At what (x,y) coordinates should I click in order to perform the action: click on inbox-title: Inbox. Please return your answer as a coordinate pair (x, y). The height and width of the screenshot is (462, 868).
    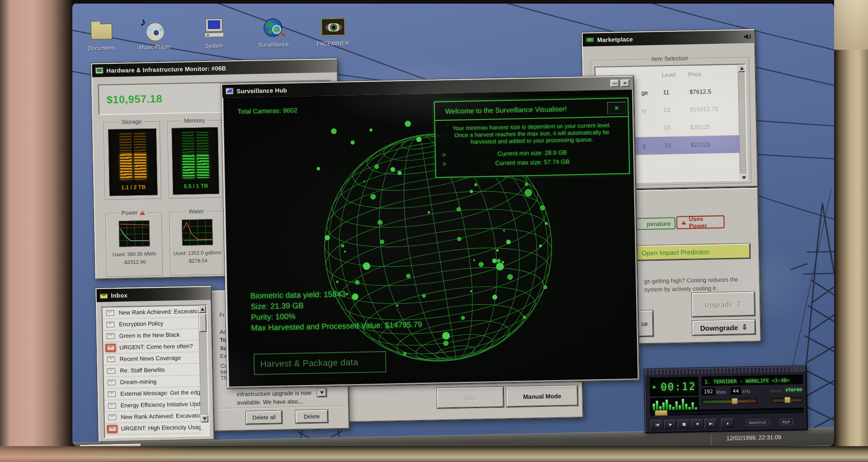
    Looking at the image, I should click on (119, 295).